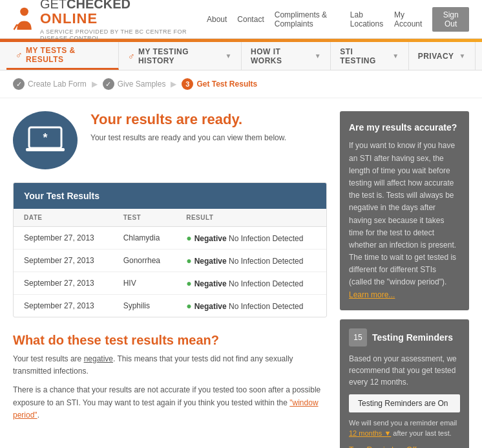 The image size is (482, 448). What do you see at coordinates (53, 5) in the screenshot?
I see `logo-get: GET` at bounding box center [53, 5].